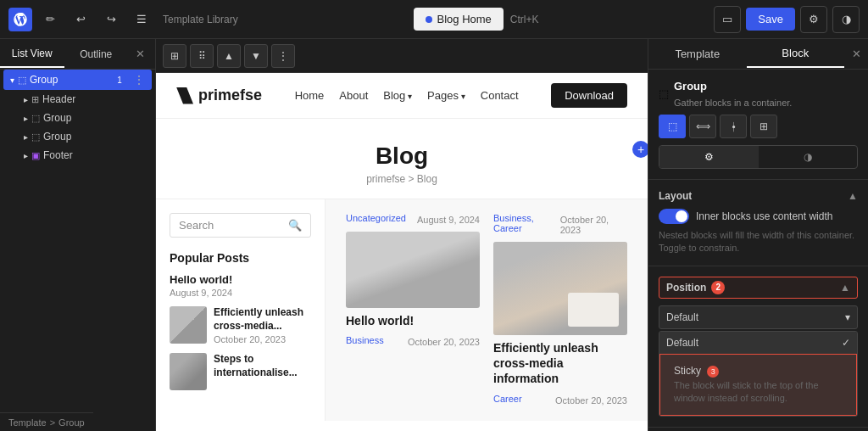  What do you see at coordinates (376, 218) in the screenshot?
I see `cat-link-1: Uncategorized` at bounding box center [376, 218].